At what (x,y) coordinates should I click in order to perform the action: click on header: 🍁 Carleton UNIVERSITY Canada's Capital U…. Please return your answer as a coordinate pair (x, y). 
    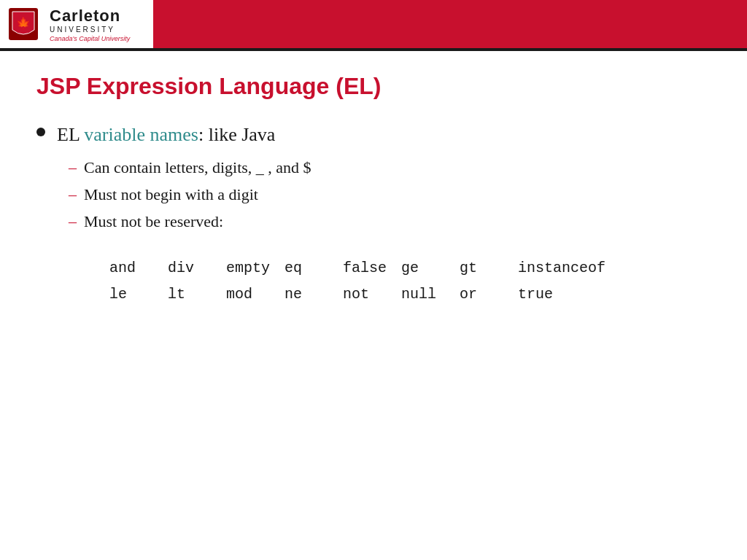
    Looking at the image, I should click on (374, 26).